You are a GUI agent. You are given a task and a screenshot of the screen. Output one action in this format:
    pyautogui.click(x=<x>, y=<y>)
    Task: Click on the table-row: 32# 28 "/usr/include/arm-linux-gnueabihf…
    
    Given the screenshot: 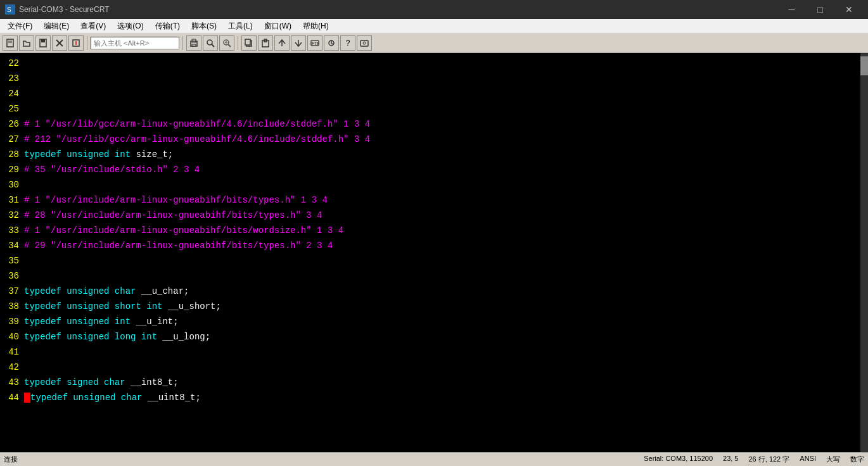 What is the action you would take?
    pyautogui.click(x=430, y=215)
    